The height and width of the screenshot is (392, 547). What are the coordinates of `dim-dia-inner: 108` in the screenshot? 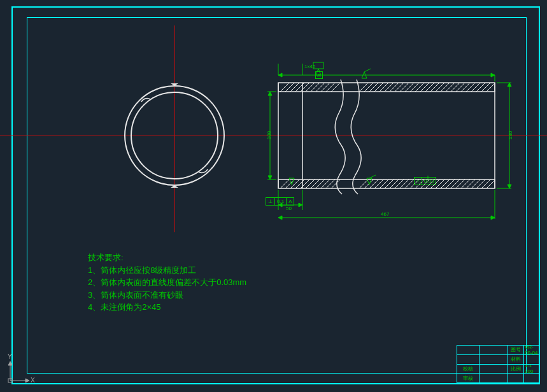 It's located at (269, 135).